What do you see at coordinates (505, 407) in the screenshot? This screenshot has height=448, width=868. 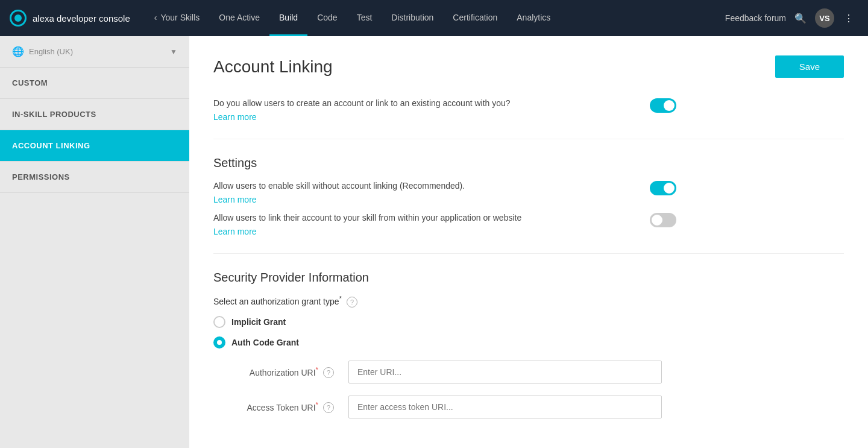 I see `access-token-uri-input` at bounding box center [505, 407].